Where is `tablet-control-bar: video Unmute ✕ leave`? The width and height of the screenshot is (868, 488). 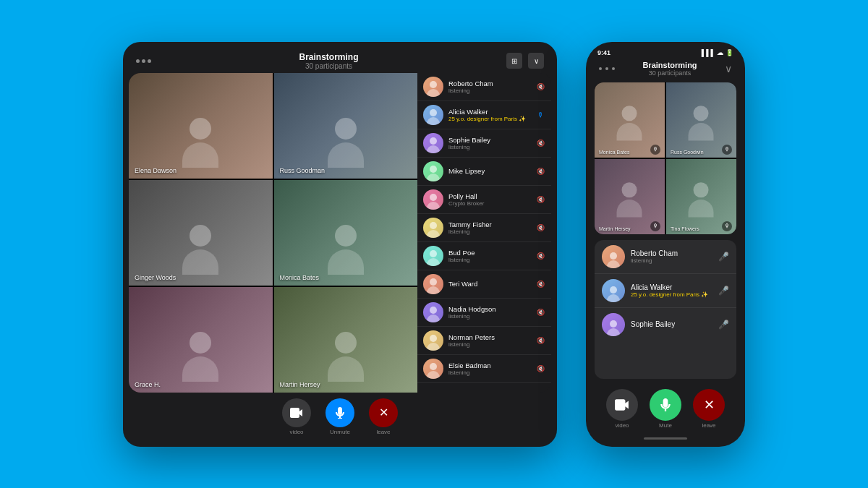
tablet-control-bar: video Unmute ✕ leave is located at coordinates (340, 416).